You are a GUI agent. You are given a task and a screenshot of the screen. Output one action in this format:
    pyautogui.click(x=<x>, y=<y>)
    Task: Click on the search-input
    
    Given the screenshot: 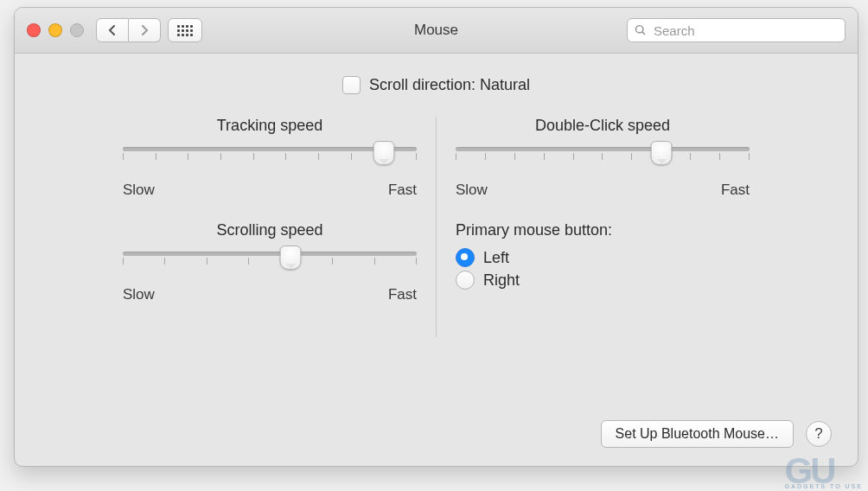 What is the action you would take?
    pyautogui.click(x=745, y=31)
    